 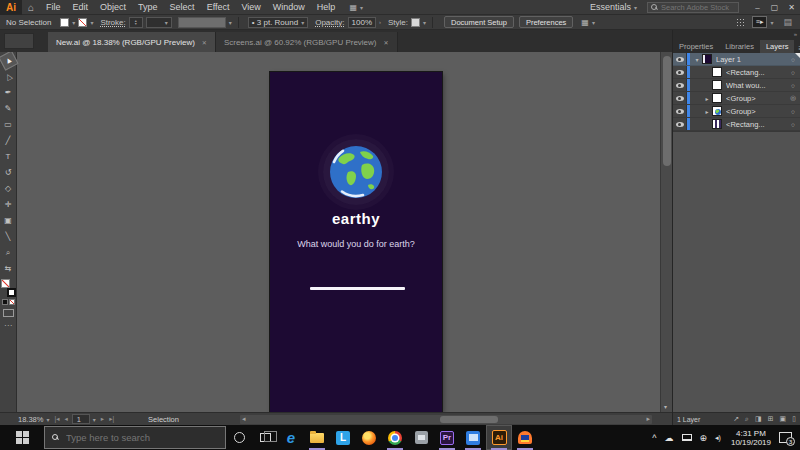 I want to click on scroll-right-icon: ▸, so click(x=648, y=419).